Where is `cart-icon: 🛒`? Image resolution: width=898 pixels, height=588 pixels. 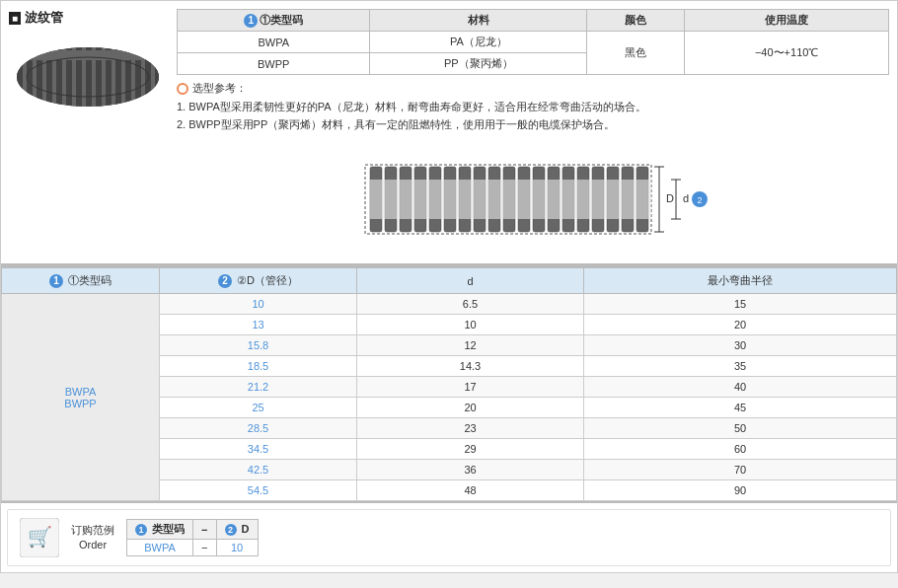 cart-icon: 🛒 is located at coordinates (39, 538).